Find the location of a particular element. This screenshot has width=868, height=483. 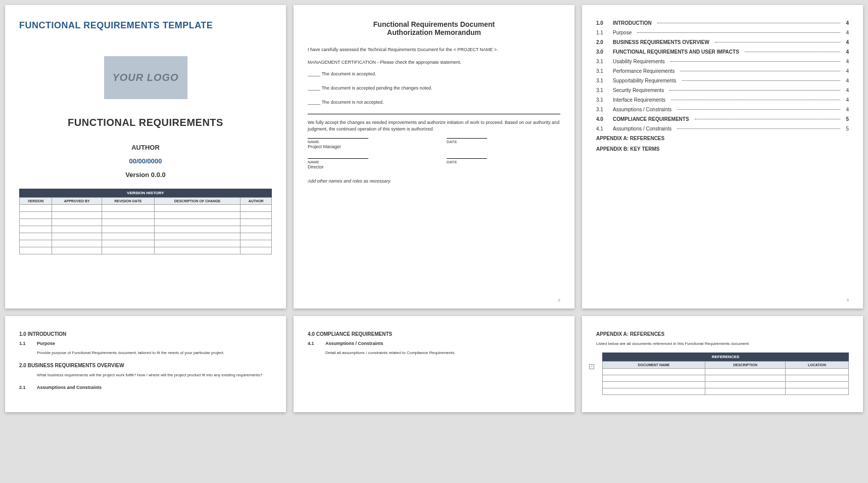

toc-entry: 3.1Supportability Requirements4 is located at coordinates (722, 81).